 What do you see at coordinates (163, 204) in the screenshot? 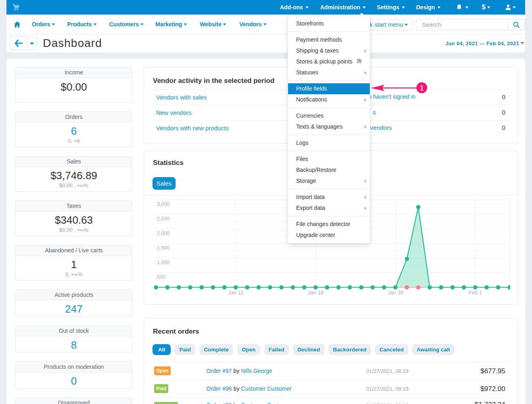
I see `svg-text: 3,000` at bounding box center [163, 204].